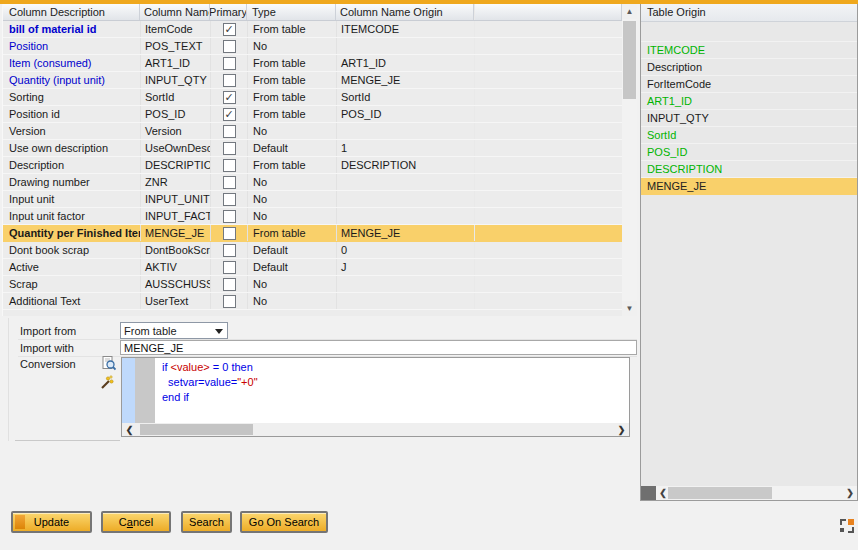  What do you see at coordinates (749, 170) in the screenshot?
I see `origin-item: DESCRIPTION` at bounding box center [749, 170].